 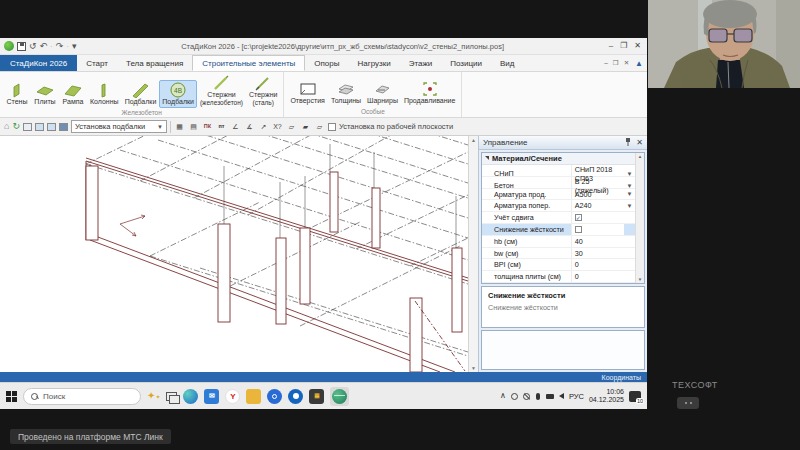 What do you see at coordinates (307, 93) in the screenshot?
I see `openings-button: Отверстия` at bounding box center [307, 93].